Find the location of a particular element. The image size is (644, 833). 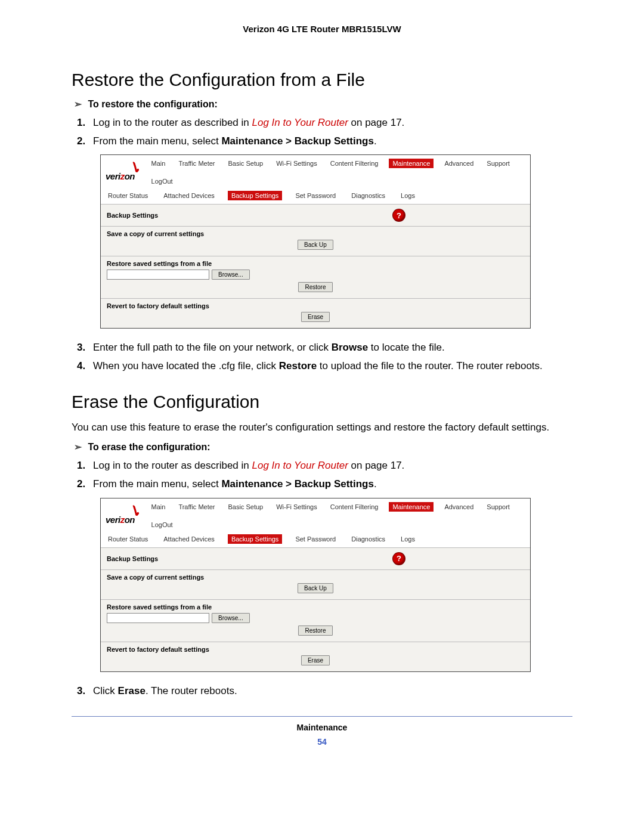

procedure-header-text: To erase the configuration: is located at coordinates (149, 447).